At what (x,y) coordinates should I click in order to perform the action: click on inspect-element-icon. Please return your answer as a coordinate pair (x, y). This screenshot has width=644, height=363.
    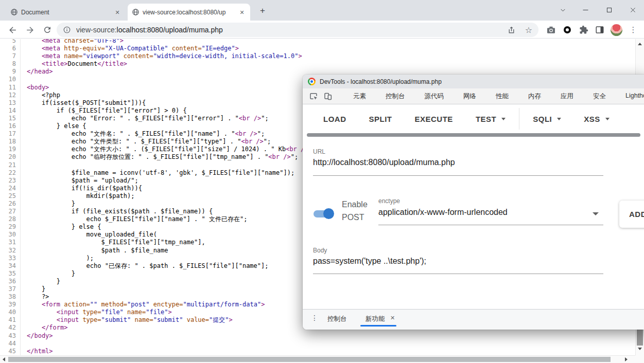
    Looking at the image, I should click on (314, 96).